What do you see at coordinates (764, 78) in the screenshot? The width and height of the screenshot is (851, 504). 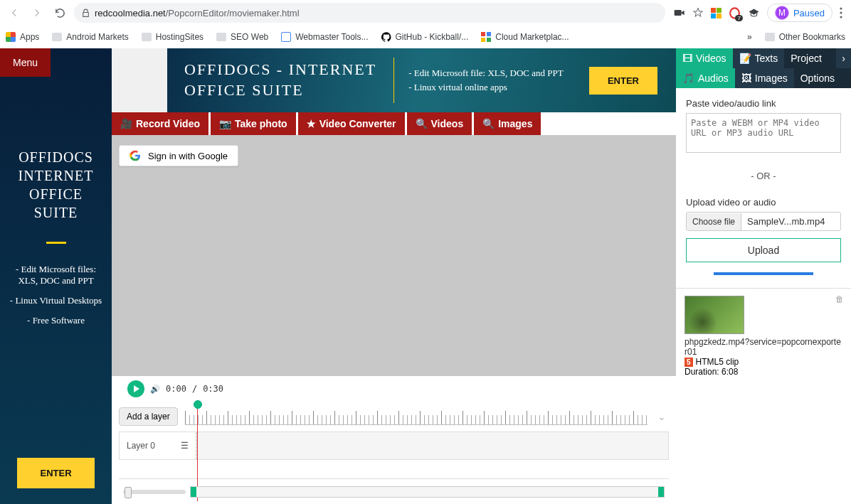 I see `tab-images: 🖼Images` at bounding box center [764, 78].